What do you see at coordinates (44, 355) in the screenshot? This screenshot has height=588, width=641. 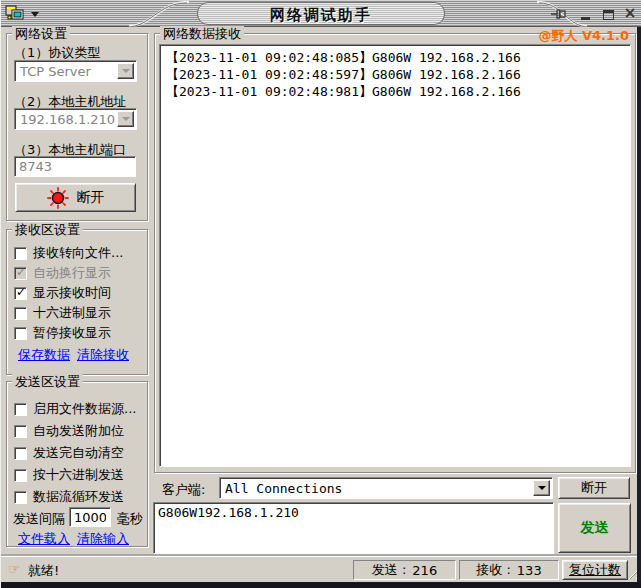 I see `save-data-link: 保存数据` at bounding box center [44, 355].